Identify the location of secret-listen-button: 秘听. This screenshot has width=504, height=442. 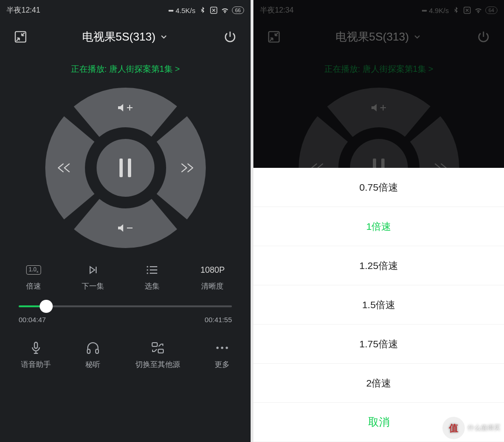
(93, 355).